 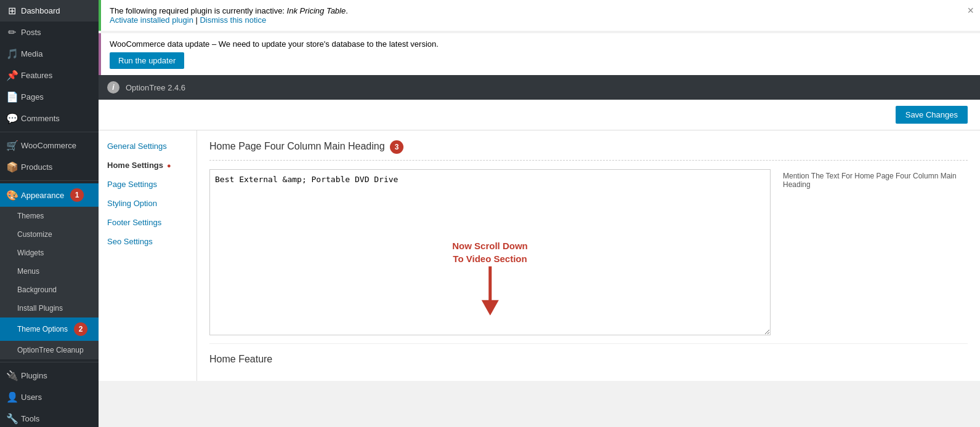 I want to click on sidebar-label-comments: Comments, so click(x=41, y=118).